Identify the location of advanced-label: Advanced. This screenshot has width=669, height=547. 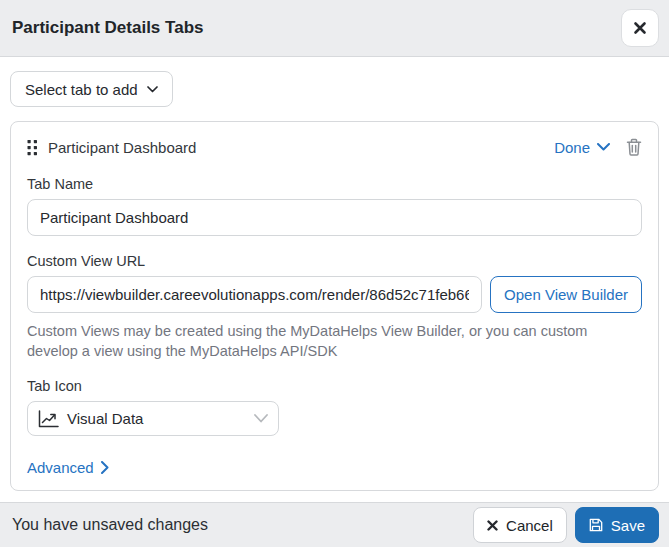
(60, 468).